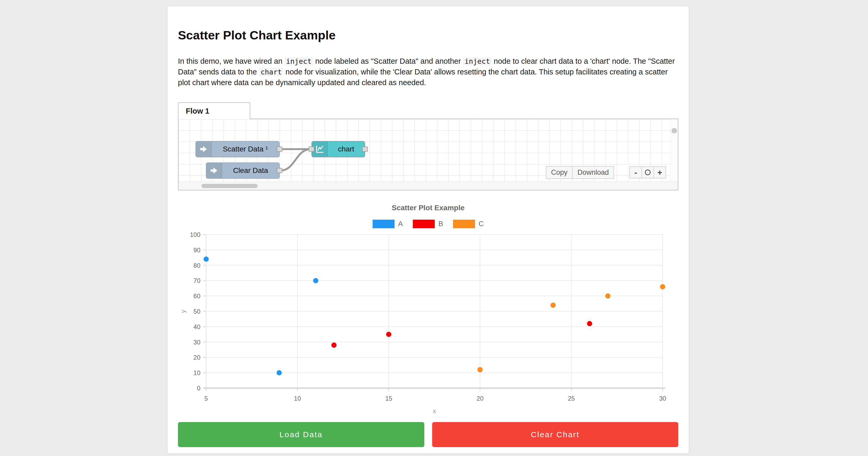  Describe the element at coordinates (428, 154) in the screenshot. I see `flow-canvas: Scatter Data ¹ Clear Data` at that location.